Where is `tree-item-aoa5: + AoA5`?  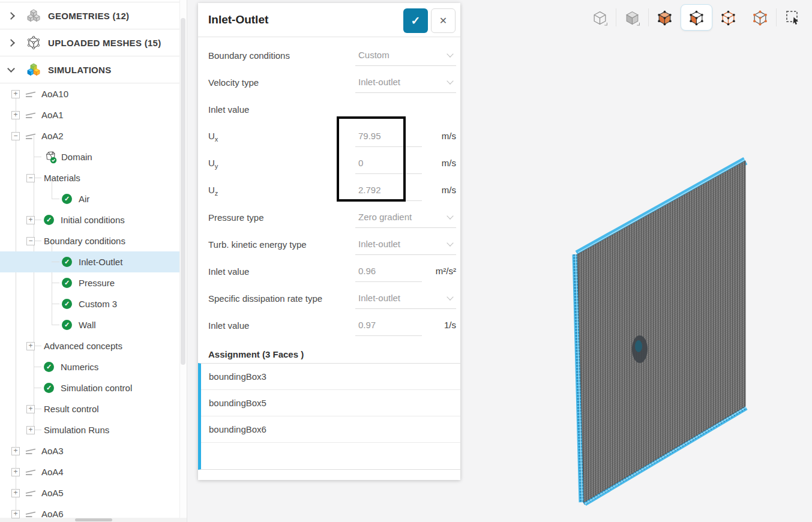 tree-item-aoa5: + AoA5 is located at coordinates (90, 493).